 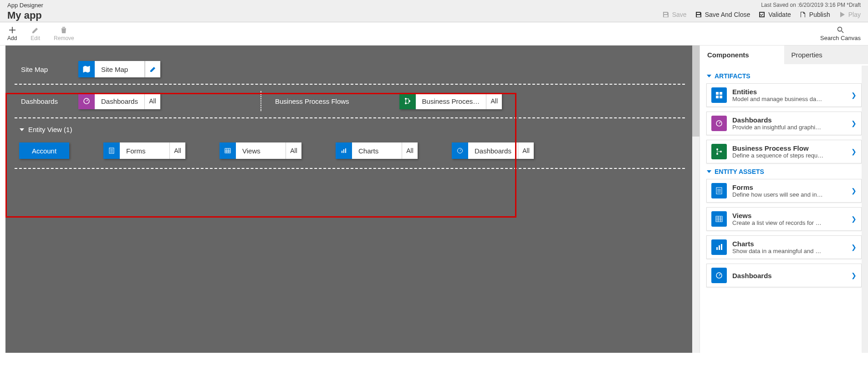 What do you see at coordinates (784, 172) in the screenshot?
I see `entity-assets-section-header: ENTITY ASSETS` at bounding box center [784, 172].